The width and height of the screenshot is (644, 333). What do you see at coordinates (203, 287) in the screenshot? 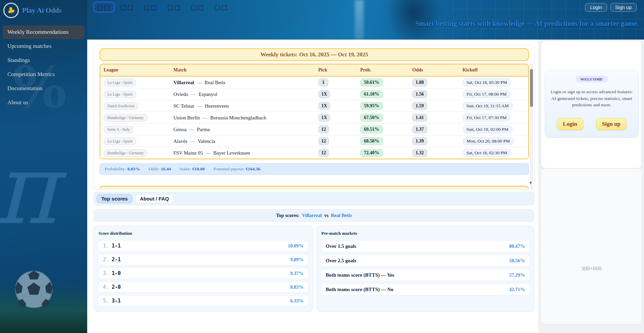
I see `score-row: 4. 2-0 8.83%` at bounding box center [203, 287].